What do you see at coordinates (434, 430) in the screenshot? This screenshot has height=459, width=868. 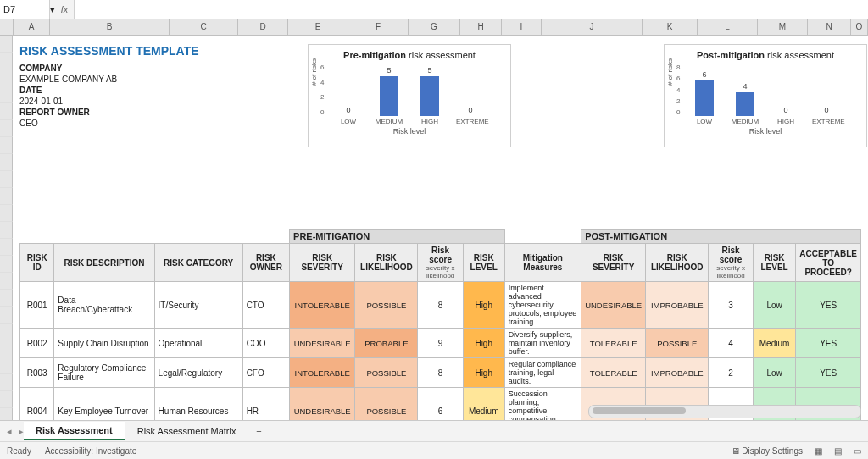 I see `sheet-tabs: ◂ ▸ Risk Assessment Risk Assessment Matr…` at bounding box center [434, 430].